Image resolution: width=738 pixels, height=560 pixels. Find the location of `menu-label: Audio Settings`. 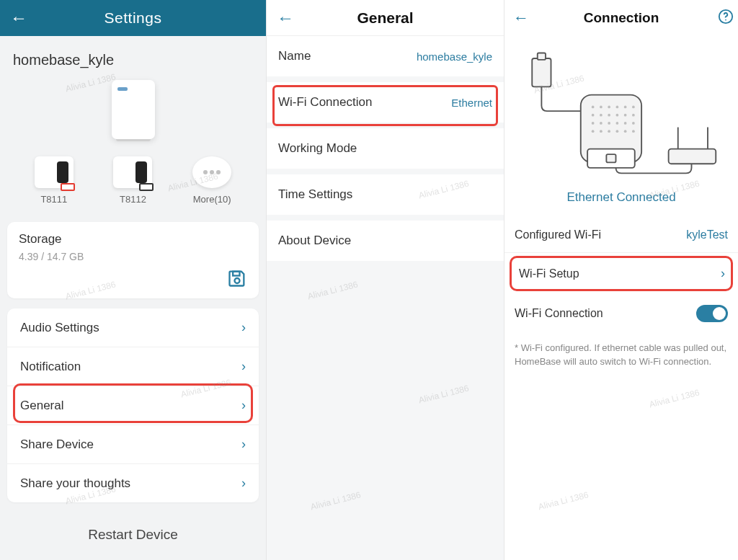

menu-label: Audio Settings is located at coordinates (60, 328).